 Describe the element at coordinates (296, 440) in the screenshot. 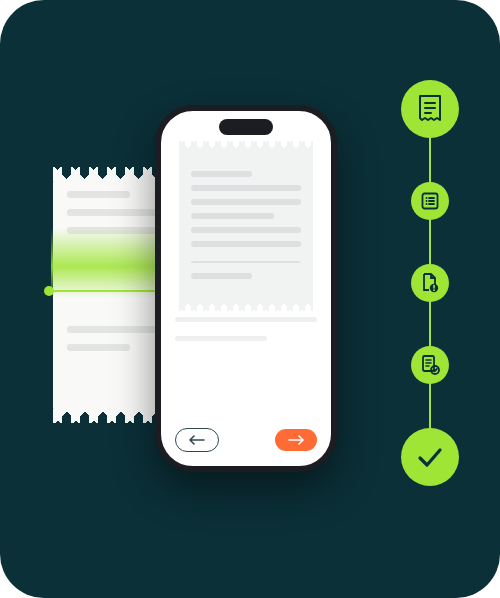

I see `arrow-right-icon` at that location.